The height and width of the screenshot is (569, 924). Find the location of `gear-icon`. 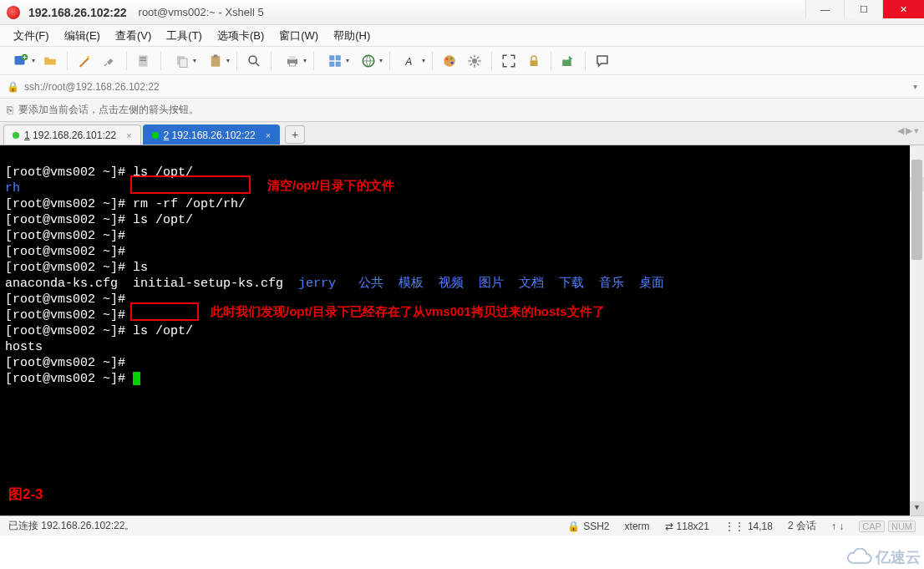

gear-icon is located at coordinates (475, 61).